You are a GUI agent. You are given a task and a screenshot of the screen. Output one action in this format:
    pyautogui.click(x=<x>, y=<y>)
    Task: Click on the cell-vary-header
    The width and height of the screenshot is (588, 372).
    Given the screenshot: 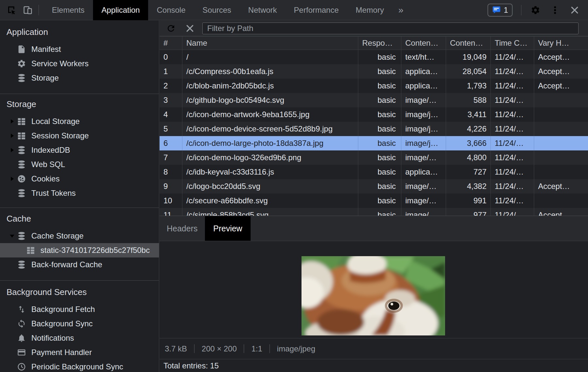 What is the action you would take?
    pyautogui.click(x=561, y=172)
    